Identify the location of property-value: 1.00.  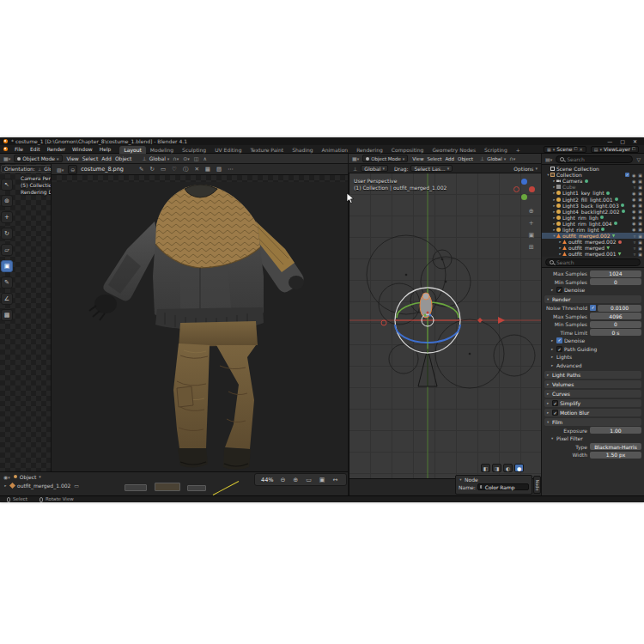
(616, 430).